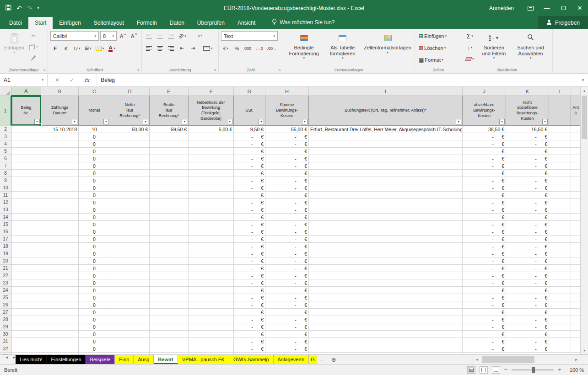 This screenshot has height=375, width=588. Describe the element at coordinates (560, 342) in the screenshot. I see `cell-L31` at that location.